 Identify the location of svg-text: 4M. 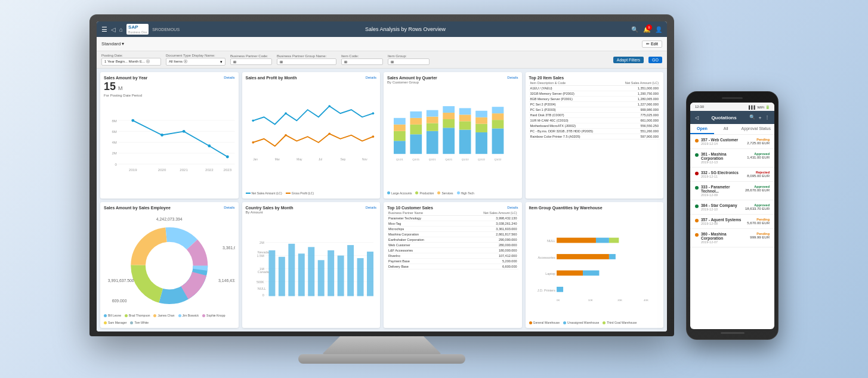
(114, 142).